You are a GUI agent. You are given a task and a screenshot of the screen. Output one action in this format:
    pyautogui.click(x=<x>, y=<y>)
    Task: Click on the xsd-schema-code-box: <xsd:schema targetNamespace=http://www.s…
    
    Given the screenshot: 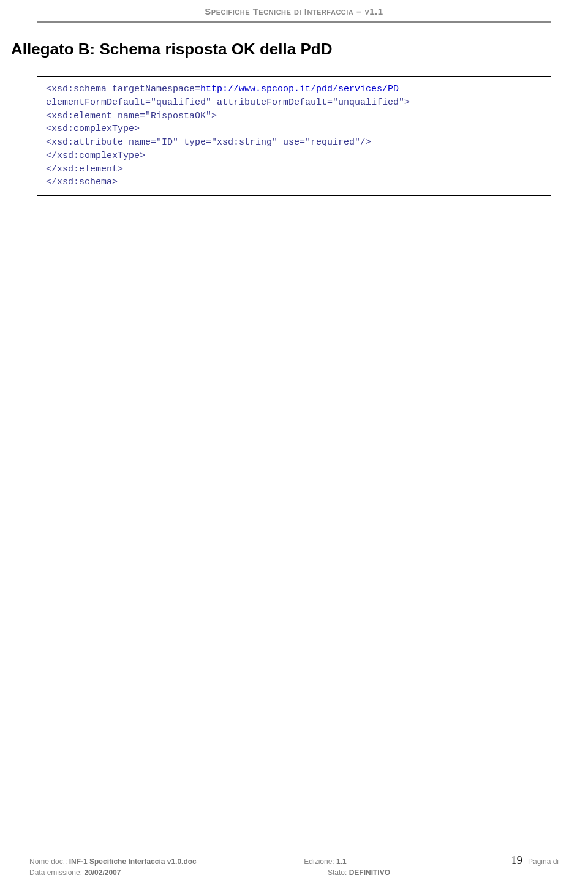 What is the action you would take?
    pyautogui.click(x=294, y=136)
    